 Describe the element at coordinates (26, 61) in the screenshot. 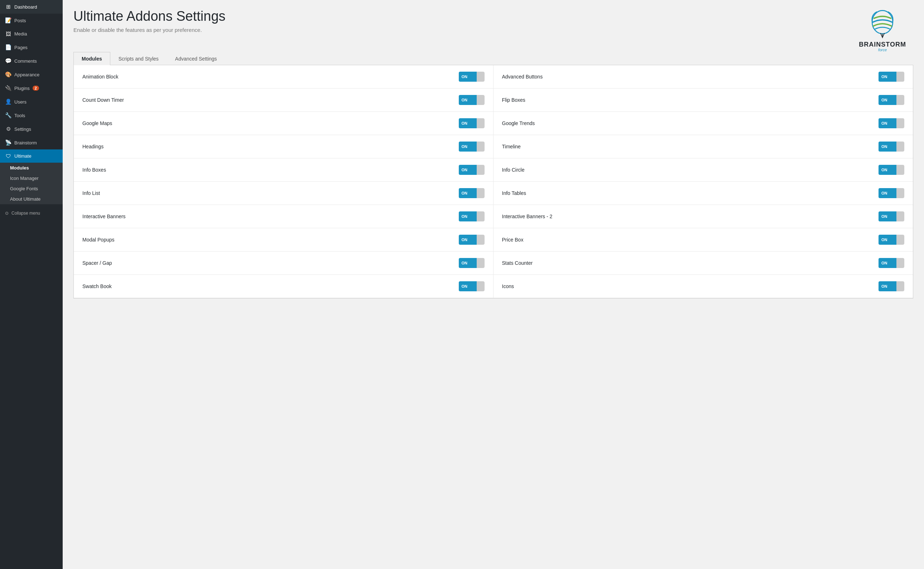

I see `sidebar-item-label: Comments` at that location.